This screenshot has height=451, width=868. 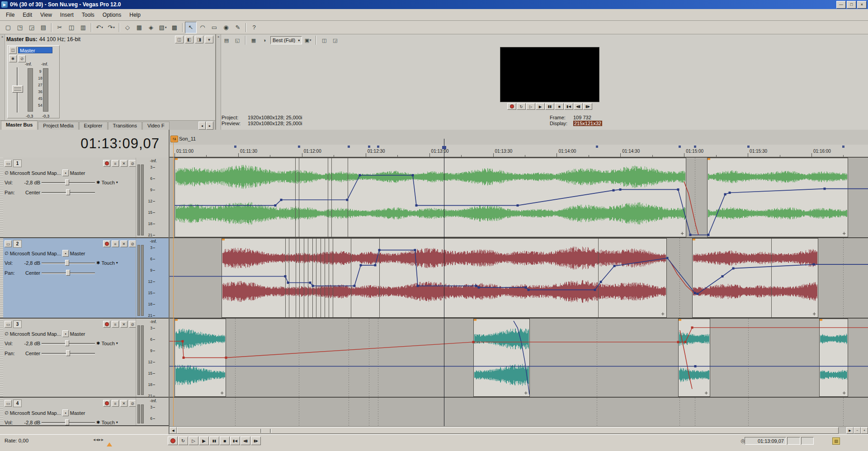 What do you see at coordinates (8, 324) in the screenshot?
I see `minimize-track-button: ▭` at bounding box center [8, 324].